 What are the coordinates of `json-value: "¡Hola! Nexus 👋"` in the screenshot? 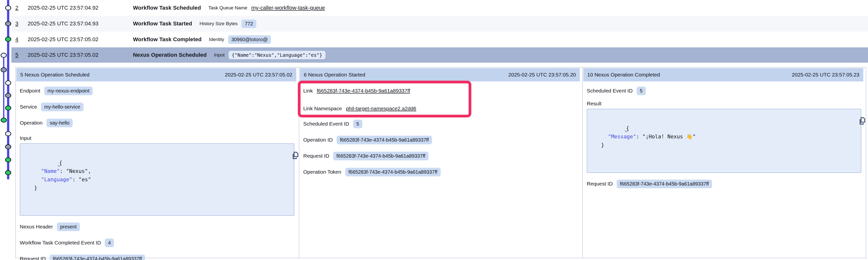 It's located at (669, 137).